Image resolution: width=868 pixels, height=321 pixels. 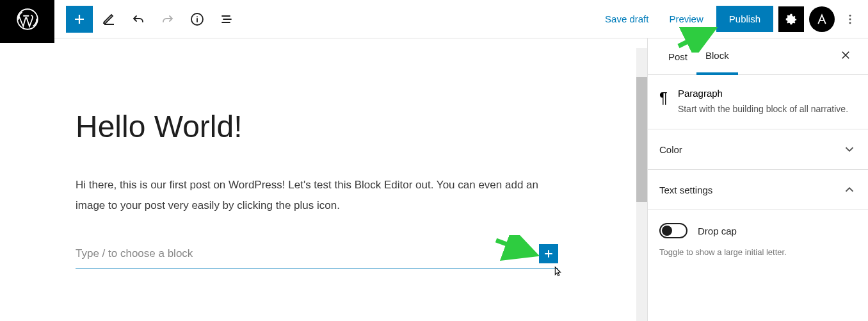 I want to click on paragraph-icon: ¶, so click(x=663, y=102).